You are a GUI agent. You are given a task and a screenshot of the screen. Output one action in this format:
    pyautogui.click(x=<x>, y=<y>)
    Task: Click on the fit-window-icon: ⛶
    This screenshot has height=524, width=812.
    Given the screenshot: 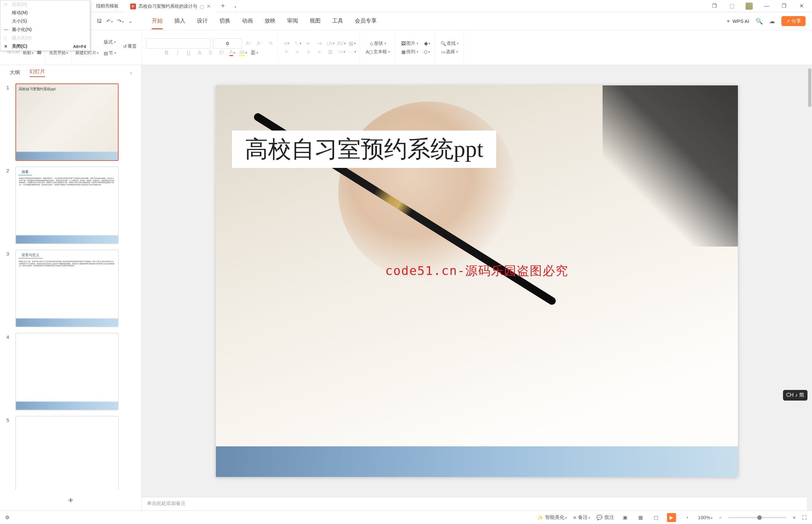 What is the action you would take?
    pyautogui.click(x=805, y=518)
    